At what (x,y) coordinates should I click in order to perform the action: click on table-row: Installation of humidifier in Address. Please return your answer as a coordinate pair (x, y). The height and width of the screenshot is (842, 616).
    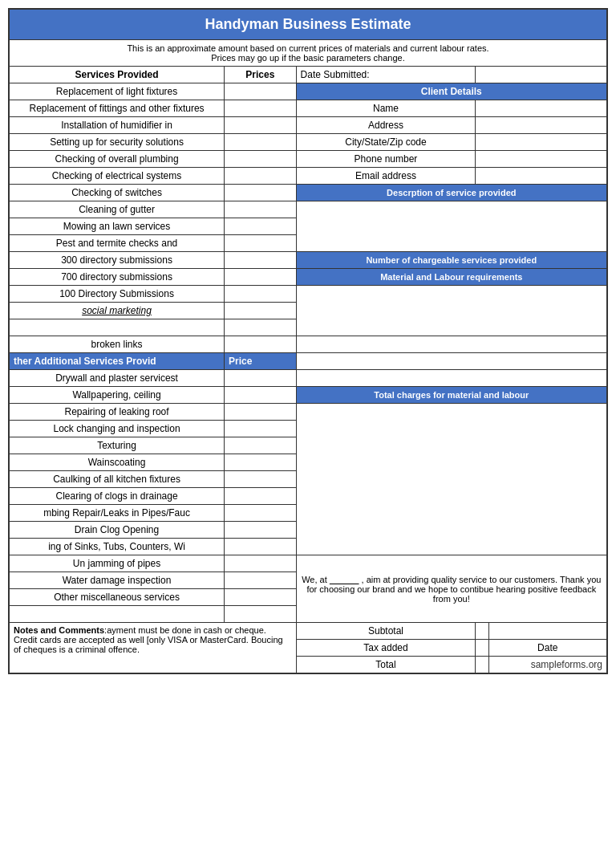
    Looking at the image, I should click on (308, 125).